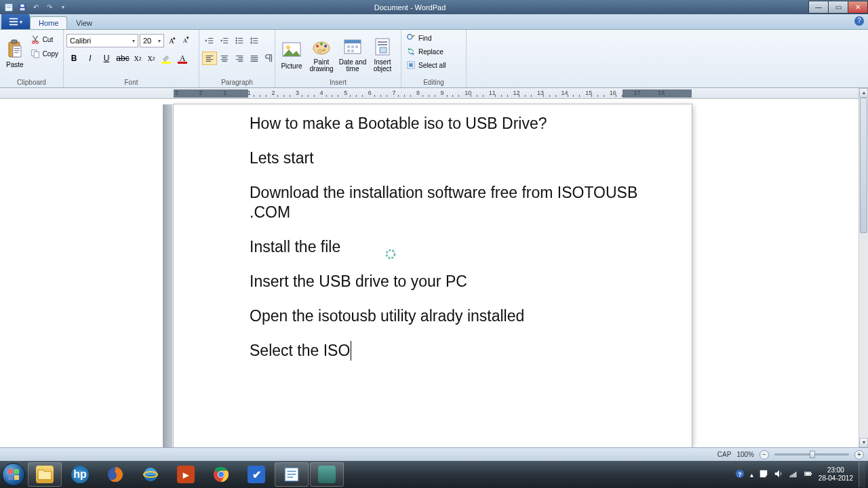 The width and height of the screenshot is (868, 488). I want to click on superscript-button: X2, so click(151, 58).